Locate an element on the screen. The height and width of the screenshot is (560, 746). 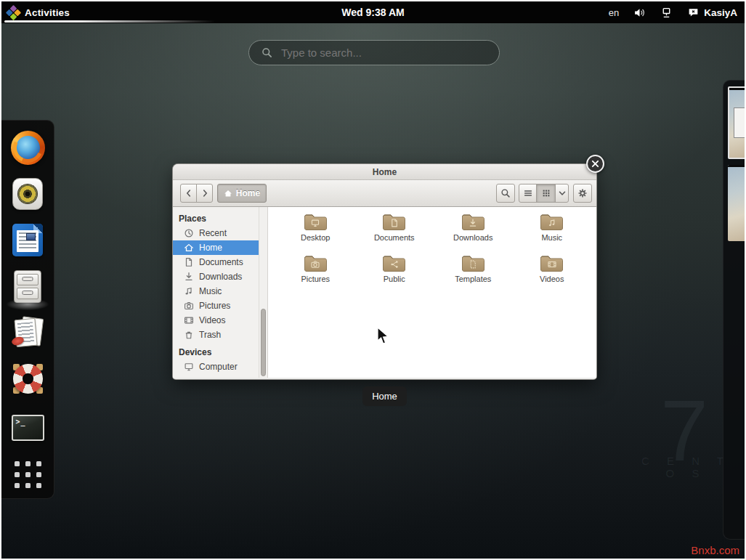
folder-item: Videos is located at coordinates (552, 272).